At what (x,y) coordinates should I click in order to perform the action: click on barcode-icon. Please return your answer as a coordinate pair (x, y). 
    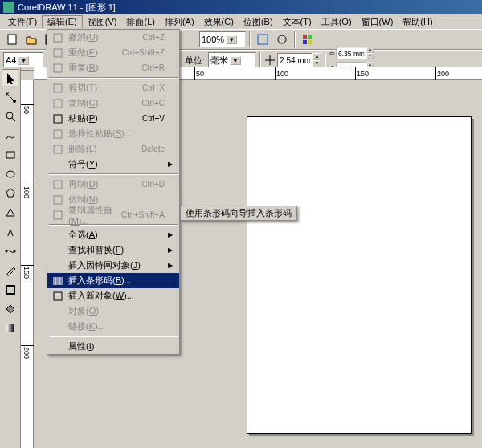
    Looking at the image, I should click on (58, 281).